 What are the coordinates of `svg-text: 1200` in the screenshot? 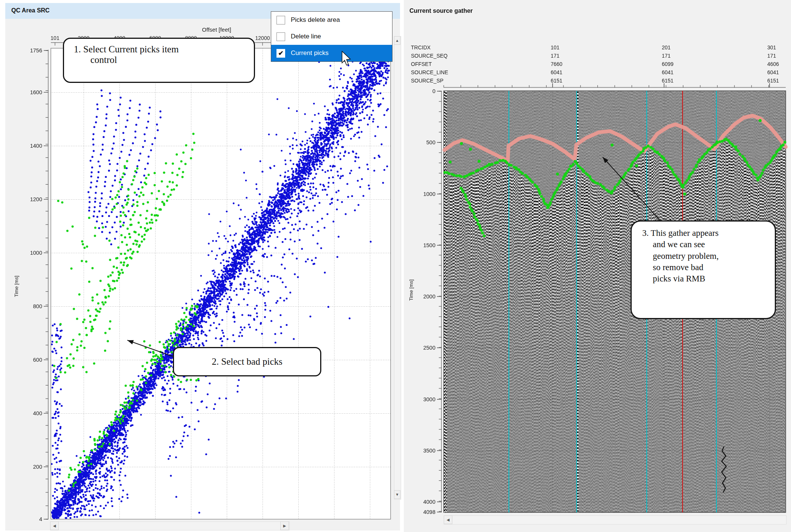 It's located at (36, 199).